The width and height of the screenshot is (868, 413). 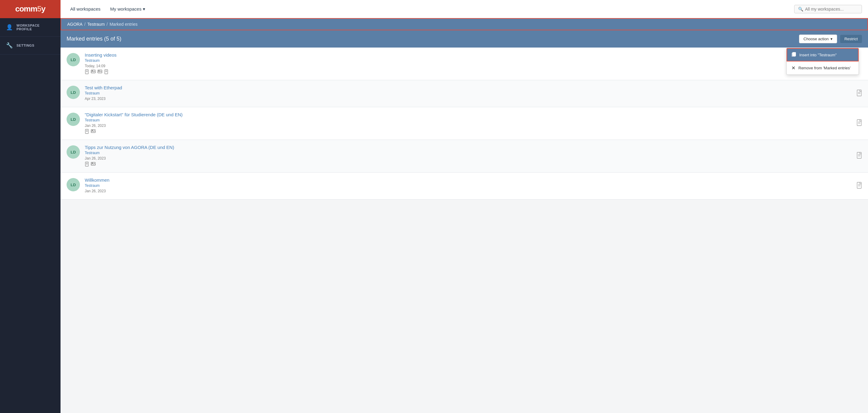 What do you see at coordinates (94, 39) in the screenshot?
I see `entries-title: Marked entries (5 of 5)` at bounding box center [94, 39].